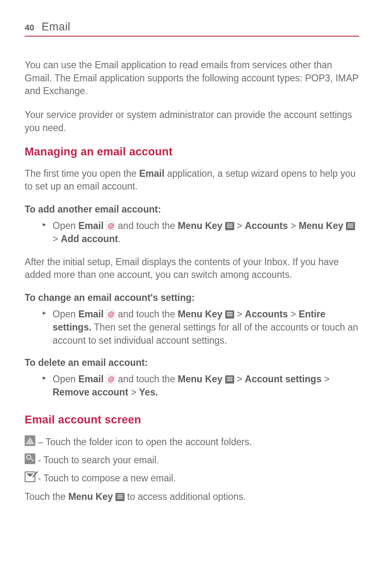 The width and height of the screenshot is (392, 564). Describe the element at coordinates (30, 441) in the screenshot. I see `folder-icon` at that location.